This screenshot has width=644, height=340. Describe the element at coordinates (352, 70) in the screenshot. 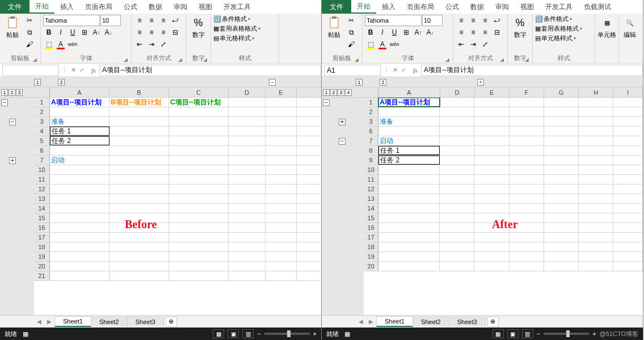

I see `name-box: A1` at that location.